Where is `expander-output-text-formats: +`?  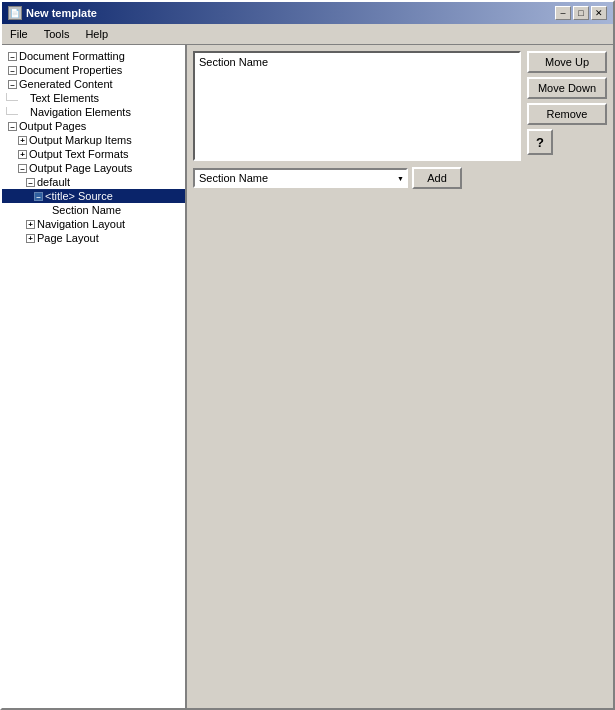
expander-output-text-formats: + is located at coordinates (22, 154).